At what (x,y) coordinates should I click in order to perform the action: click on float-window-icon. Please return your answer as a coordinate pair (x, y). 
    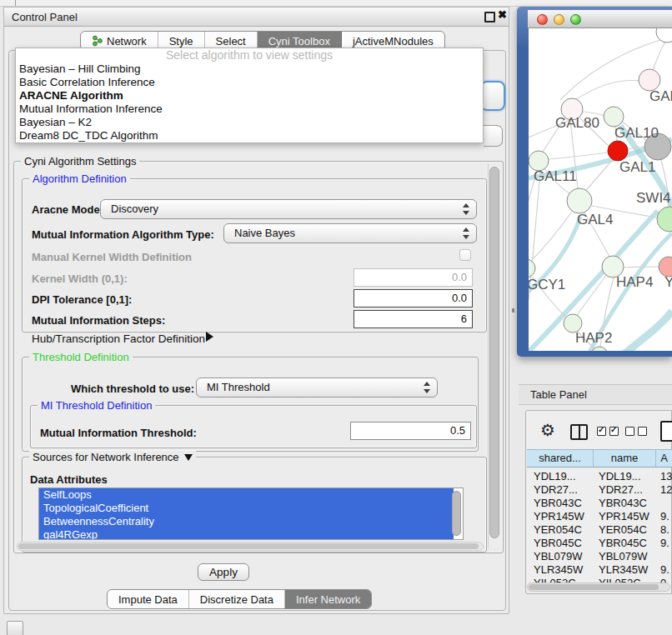
    Looking at the image, I should click on (490, 17).